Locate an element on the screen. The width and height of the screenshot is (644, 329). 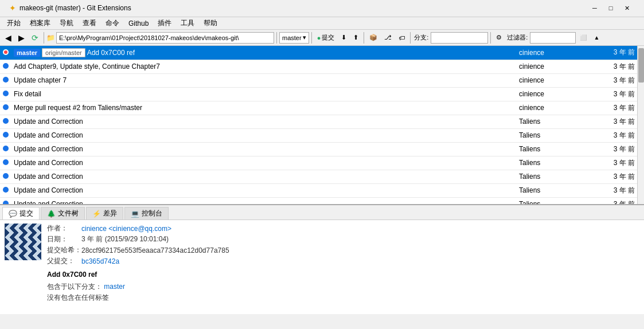
table-row: masterorigin/masterAdd 0x7C00 refcinienc… is located at coordinates (319, 53).